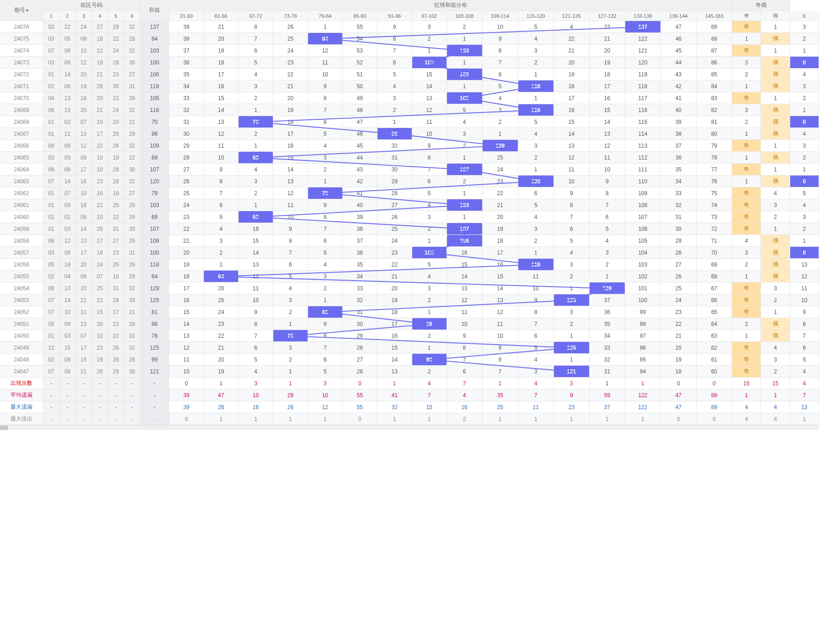 This screenshot has height=644, width=819. I want to click on sum-bucket: 26, so click(360, 372).